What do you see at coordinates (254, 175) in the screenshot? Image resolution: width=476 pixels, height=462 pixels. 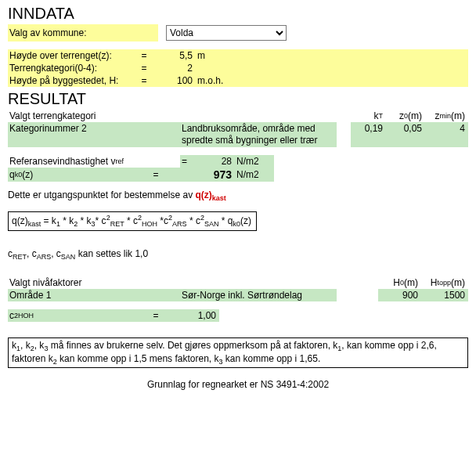 I see `qk0-unit: N/m2` at bounding box center [254, 175].